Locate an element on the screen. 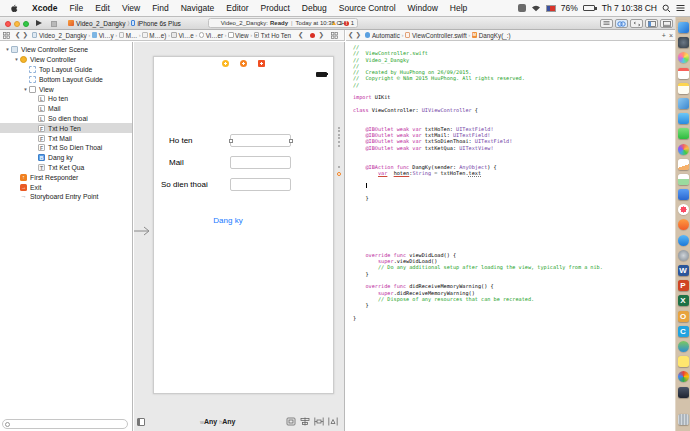 The height and width of the screenshot is (431, 690). dock-word-icon: W is located at coordinates (684, 270).